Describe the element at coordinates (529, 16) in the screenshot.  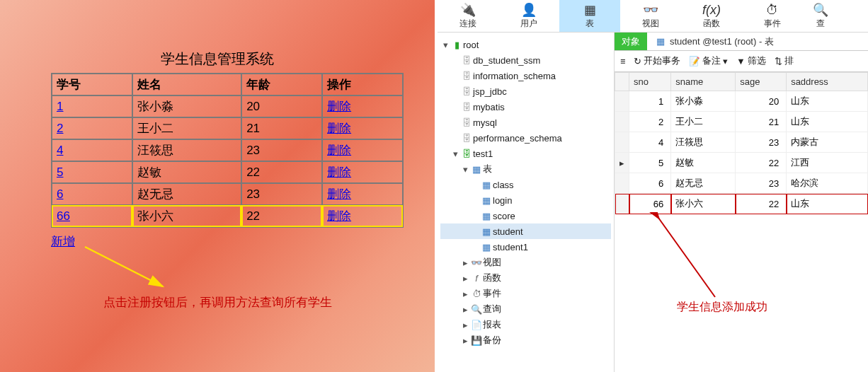
I see `toolbar-user: 👤用户` at that location.